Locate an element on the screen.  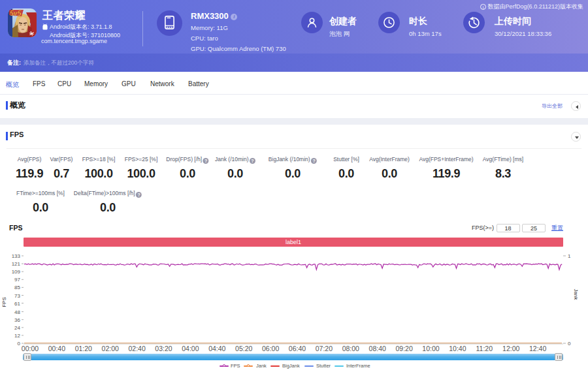
svg-text: 04:40 is located at coordinates (217, 349).